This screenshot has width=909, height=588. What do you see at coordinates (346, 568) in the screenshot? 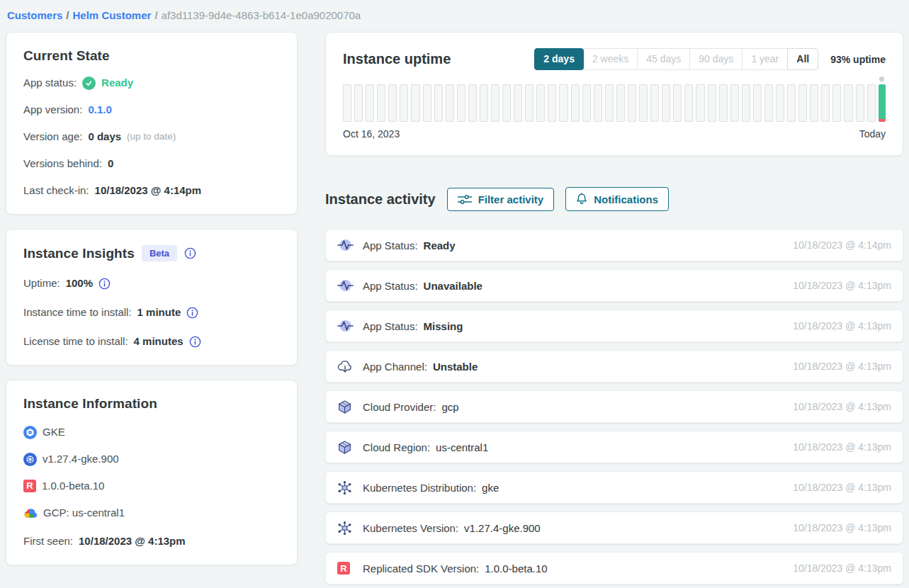
I see `replicated-logo-icon: R` at bounding box center [346, 568].